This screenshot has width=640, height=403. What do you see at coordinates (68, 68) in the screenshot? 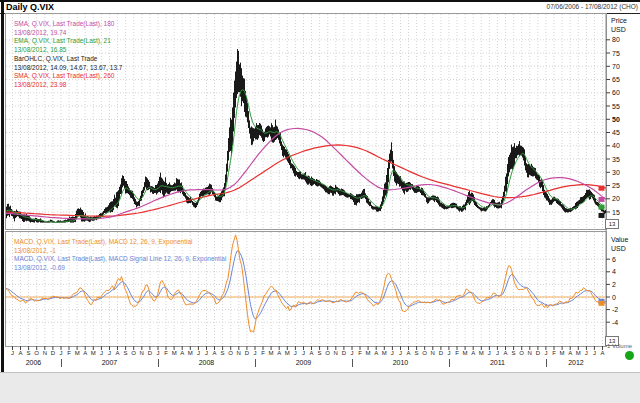
I see `price-legend-item-value: 13/08/2012, 14.09, 14.67, 13.67, 13.7` at bounding box center [68, 68].